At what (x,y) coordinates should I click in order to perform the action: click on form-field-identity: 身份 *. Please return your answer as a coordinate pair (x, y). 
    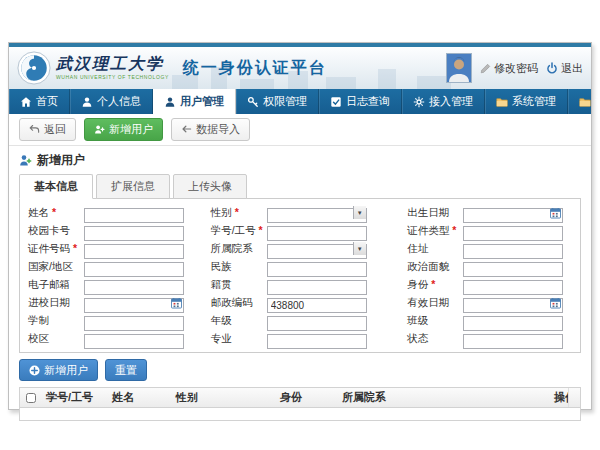
    Looking at the image, I should click on (490, 284).